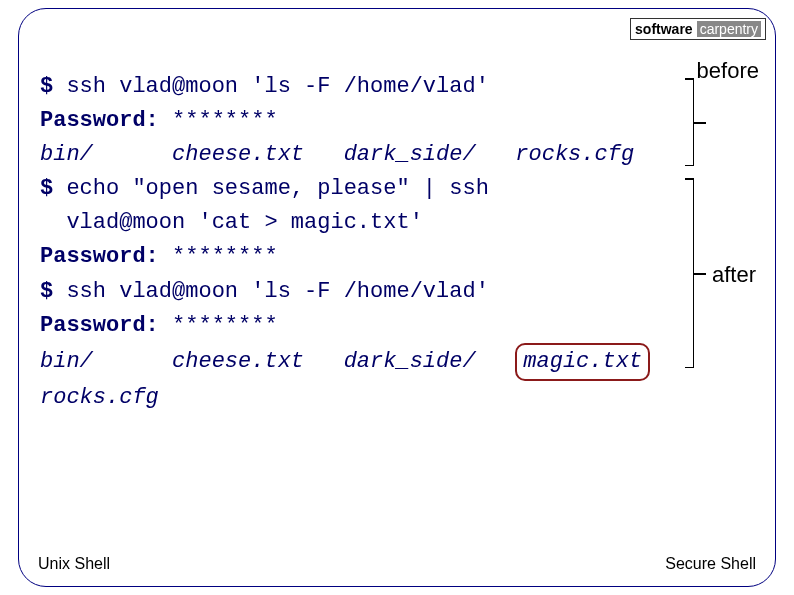 The image size is (794, 595). What do you see at coordinates (360, 362) in the screenshot?
I see `term-line-9: bin/ cheese.txt dark_side/ magic.txt` at bounding box center [360, 362].